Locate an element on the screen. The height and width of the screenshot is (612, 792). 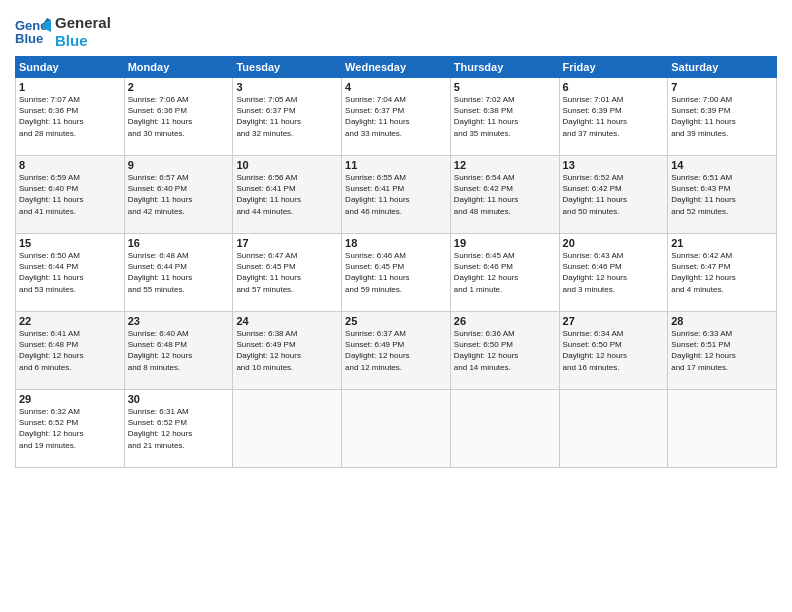
day-info: Sunrise: 6:57 AM Sunset: 6:40 PM Dayligh… is located at coordinates (179, 194).